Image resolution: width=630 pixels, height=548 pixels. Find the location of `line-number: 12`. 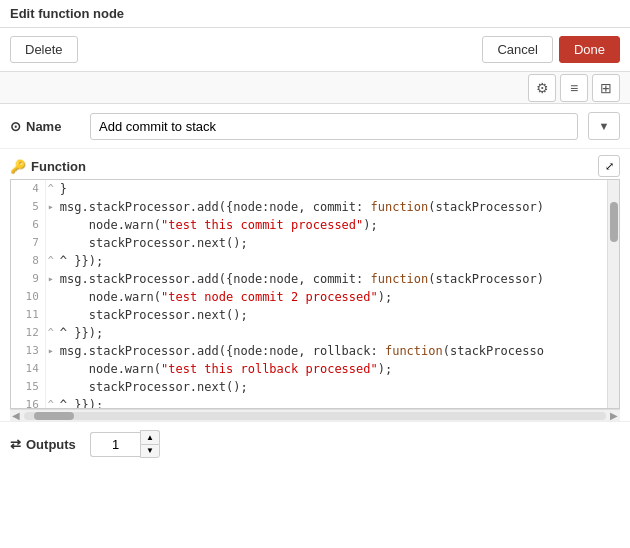

line-number: 12 is located at coordinates (28, 333).